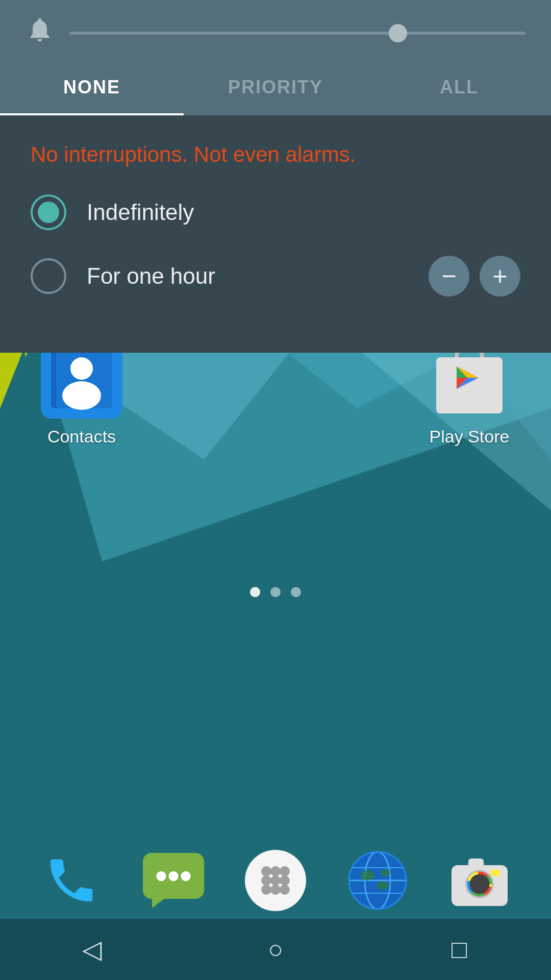 This screenshot has height=980, width=551. Describe the element at coordinates (92, 949) in the screenshot. I see `back-button: ◁` at that location.